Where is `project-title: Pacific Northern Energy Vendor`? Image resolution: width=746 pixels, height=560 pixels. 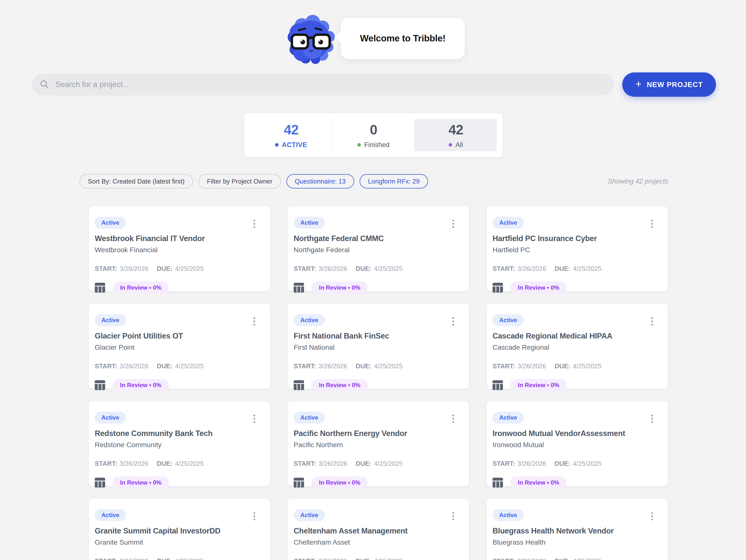
project-title: Pacific Northern Energy Vendor is located at coordinates (381, 433).